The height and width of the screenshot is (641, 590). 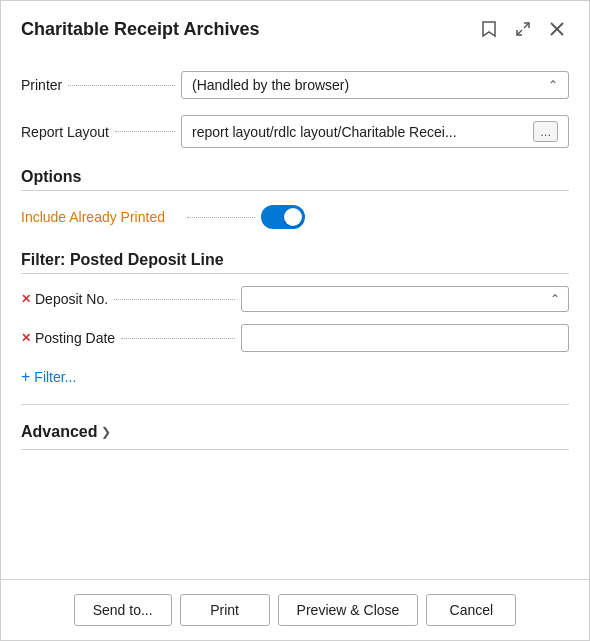 What do you see at coordinates (295, 27) in the screenshot?
I see `dialog-header: Charitable Receipt Archives` at bounding box center [295, 27].